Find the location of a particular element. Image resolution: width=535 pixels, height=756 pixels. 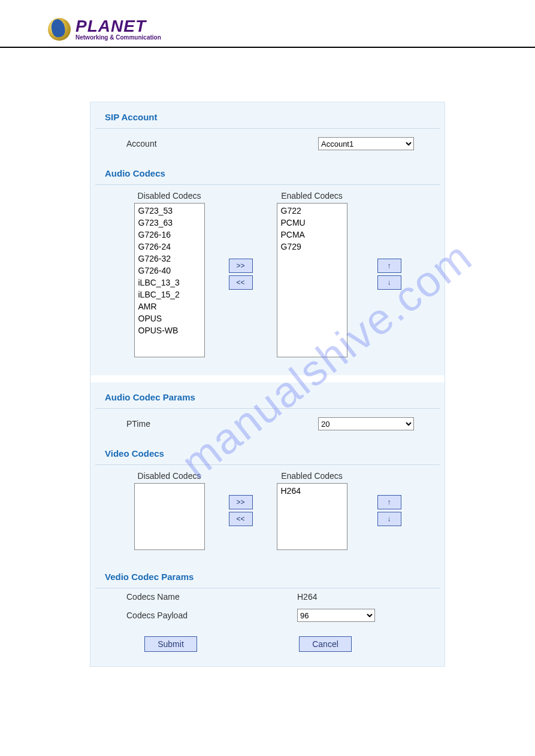

cancel-button: Cancel is located at coordinates (325, 644).